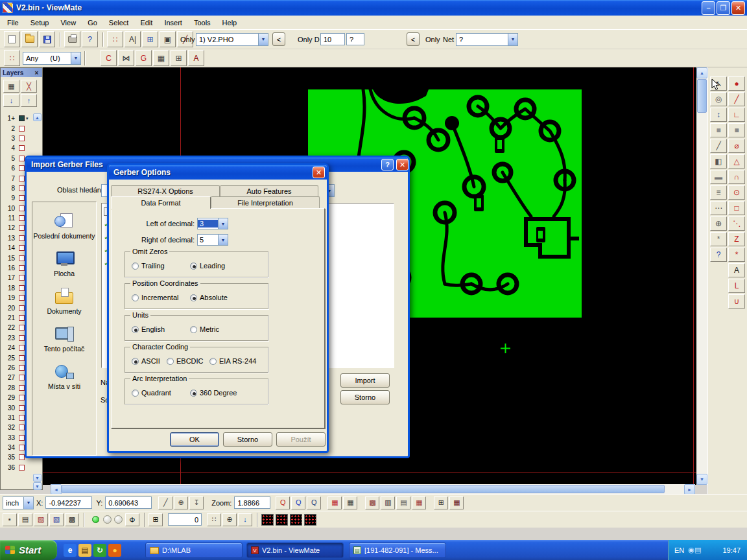 This screenshot has width=747, height=560. I want to click on radio-quadrant, so click(135, 393).